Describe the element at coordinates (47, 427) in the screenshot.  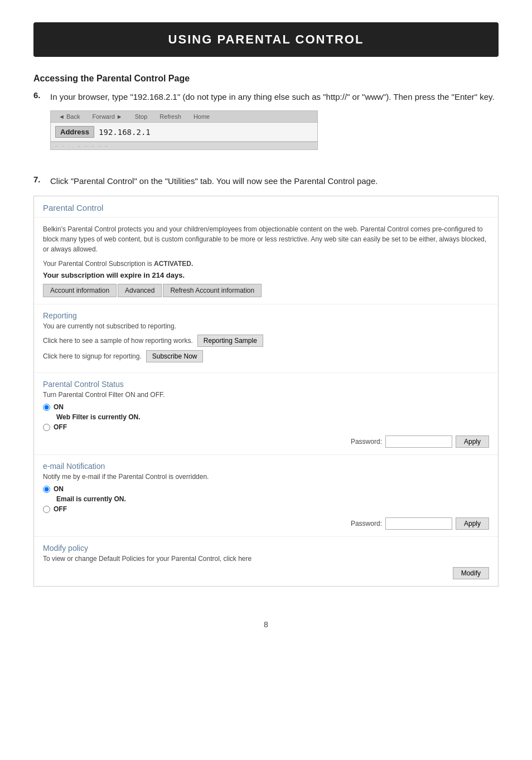
I see `parental-status-off-radio` at that location.